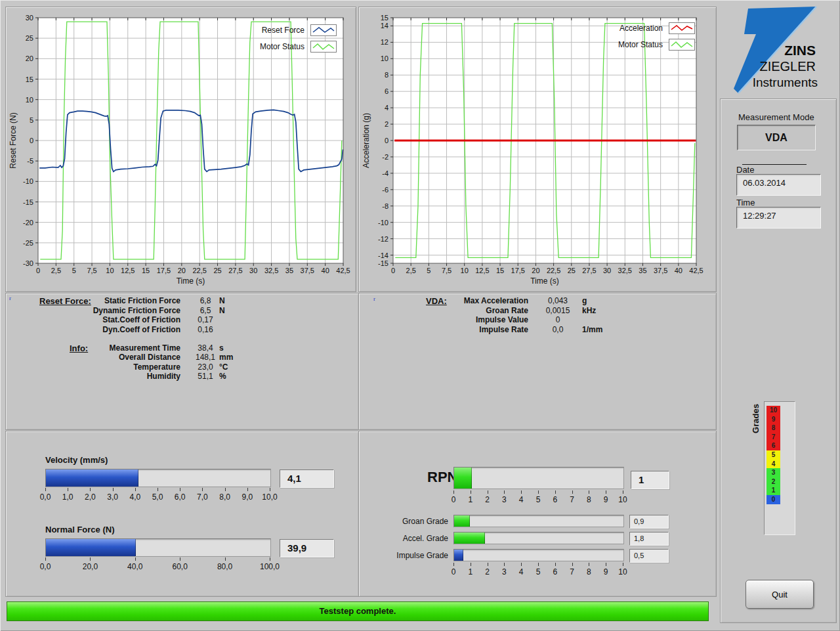 The height and width of the screenshot is (631, 840). Describe the element at coordinates (538, 572) in the screenshot. I see `tick-label: 5` at that location.